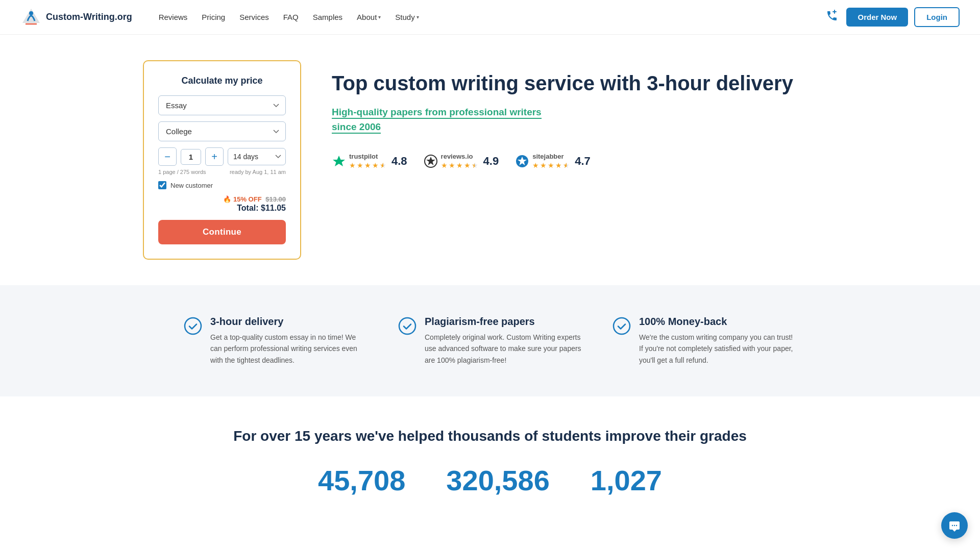  Describe the element at coordinates (222, 105) in the screenshot. I see `essay-type-select: Essay Research Paper Coursework Term Pap…` at that location.